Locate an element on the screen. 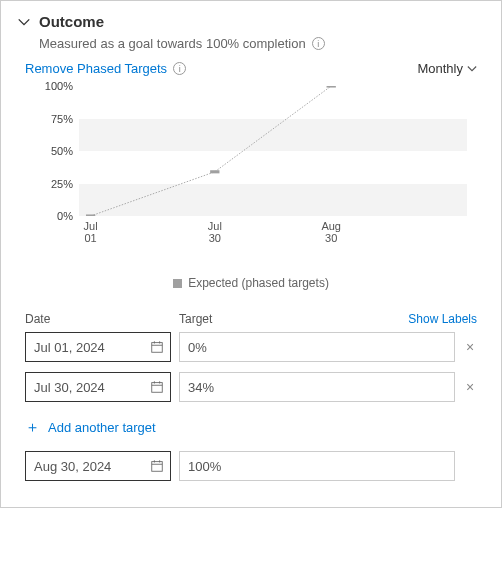  target-row-final: Aug 30, 2024 100% is located at coordinates (251, 466).